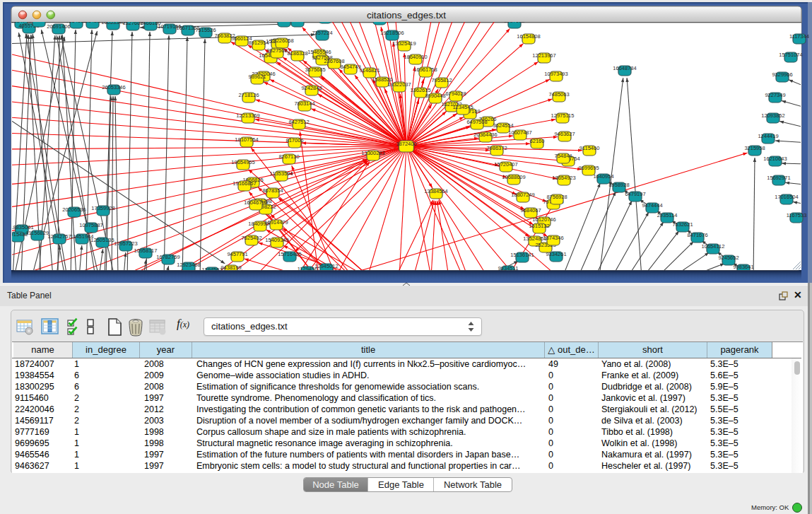 This screenshot has height=514, width=812. What do you see at coordinates (406, 16) in the screenshot?
I see `svg-text: citations_edges.txt` at bounding box center [406, 16].